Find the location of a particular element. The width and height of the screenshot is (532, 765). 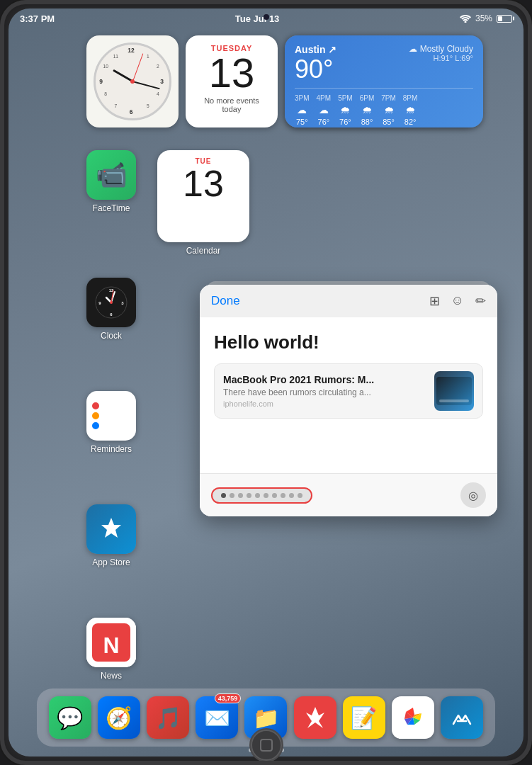

reminders-app: Reminders is located at coordinates (111, 422).